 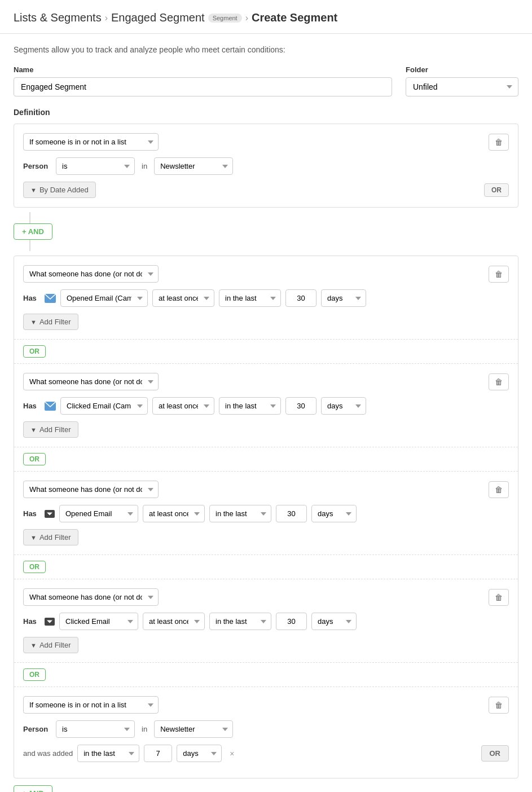 What do you see at coordinates (344, 298) in the screenshot?
I see `unit-select-or1: days` at bounding box center [344, 298].